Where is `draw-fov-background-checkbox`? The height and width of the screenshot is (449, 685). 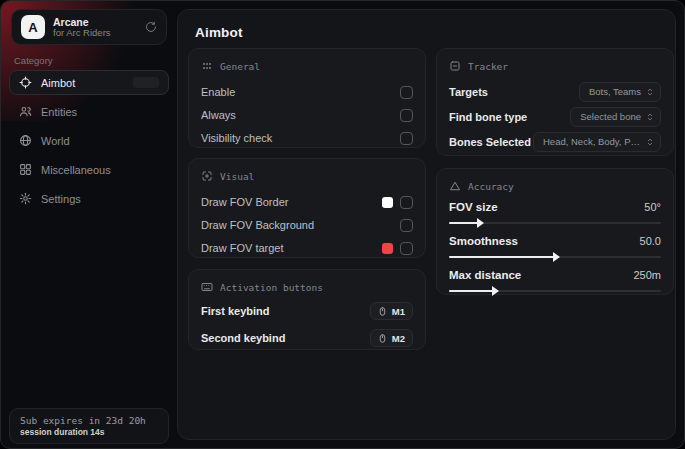 draw-fov-background-checkbox is located at coordinates (406, 226).